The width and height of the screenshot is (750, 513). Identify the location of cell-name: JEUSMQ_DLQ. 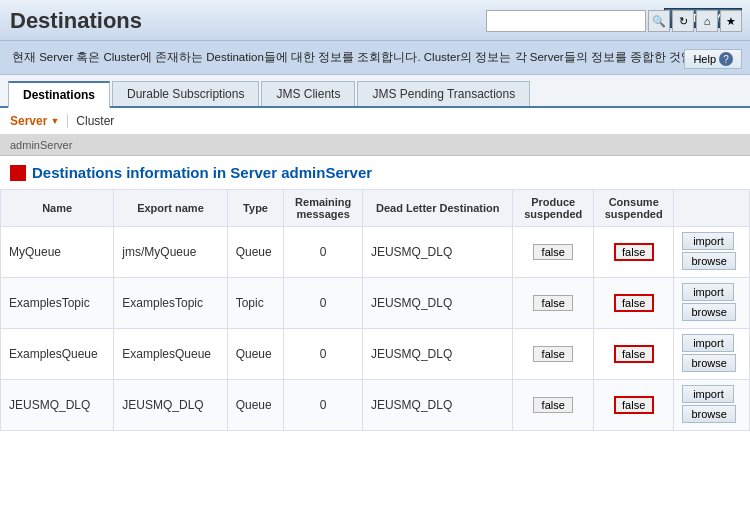
(58, 406).